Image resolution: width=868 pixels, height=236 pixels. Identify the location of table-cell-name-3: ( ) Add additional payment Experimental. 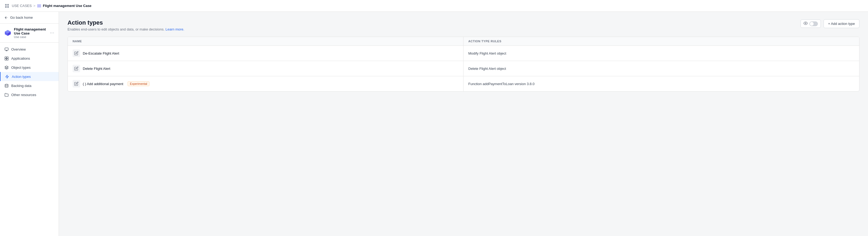
(266, 84).